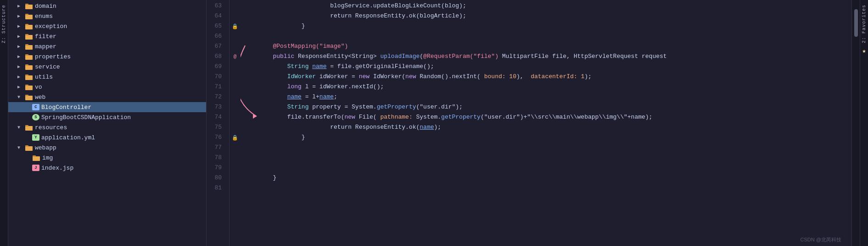  Describe the element at coordinates (36, 168) in the screenshot. I see `jsp-icon: J` at that location.